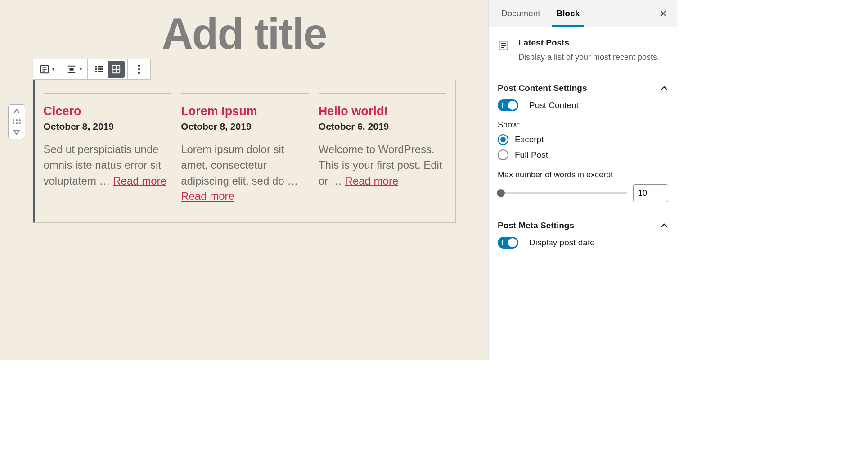  I want to click on post-title-link: Lorem Ipsum, so click(245, 112).